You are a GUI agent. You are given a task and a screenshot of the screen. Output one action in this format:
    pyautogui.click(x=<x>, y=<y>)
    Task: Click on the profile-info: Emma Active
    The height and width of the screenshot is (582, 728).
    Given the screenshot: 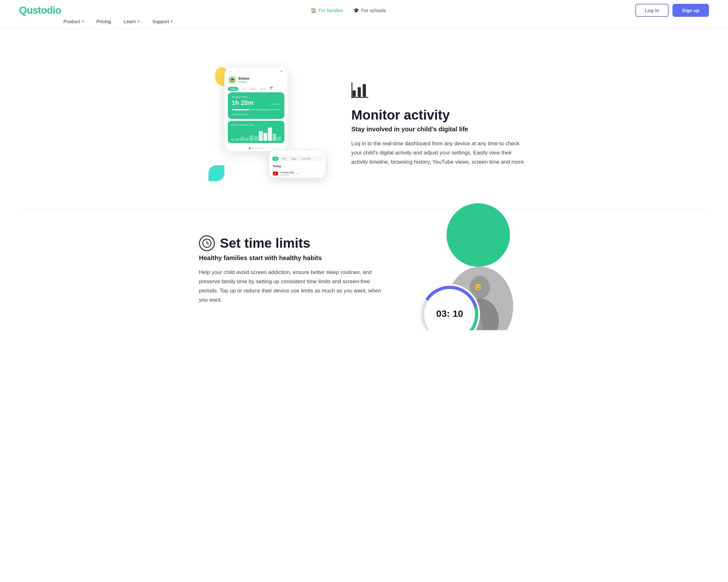 What is the action you would take?
    pyautogui.click(x=244, y=80)
    